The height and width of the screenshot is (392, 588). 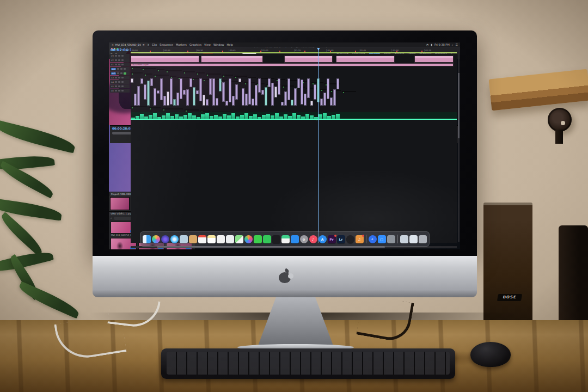 What do you see at coordinates (457, 45) in the screenshot?
I see `notification-center-icon: ☰` at bounding box center [457, 45].